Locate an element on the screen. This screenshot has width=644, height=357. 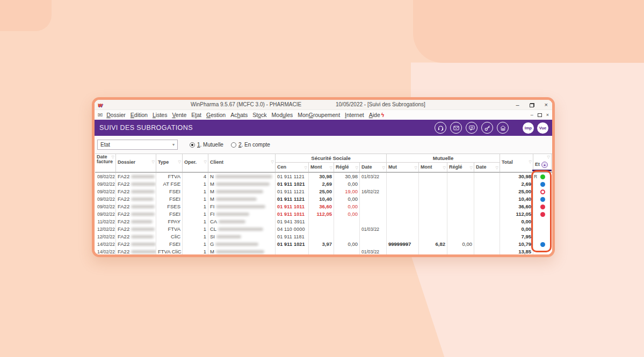
menu-list: DossierEditionListesVenteEtatGestionAcha… is located at coordinates (243, 115).